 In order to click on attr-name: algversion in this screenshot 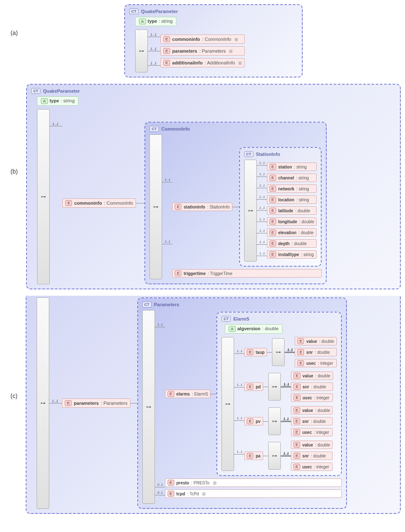, I will do `click(249, 329)`.